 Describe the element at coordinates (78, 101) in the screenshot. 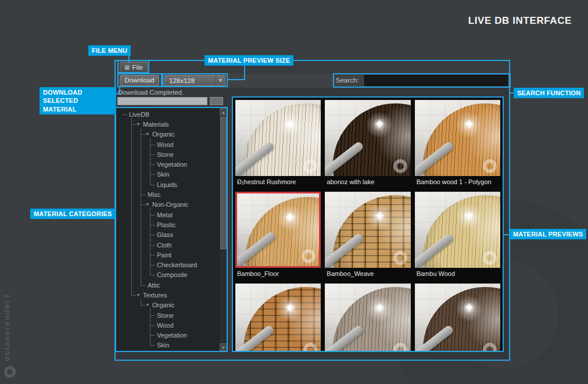

I see `callout-download-selected-material: DOWNLOAD SELECTED MATERIAL` at that location.